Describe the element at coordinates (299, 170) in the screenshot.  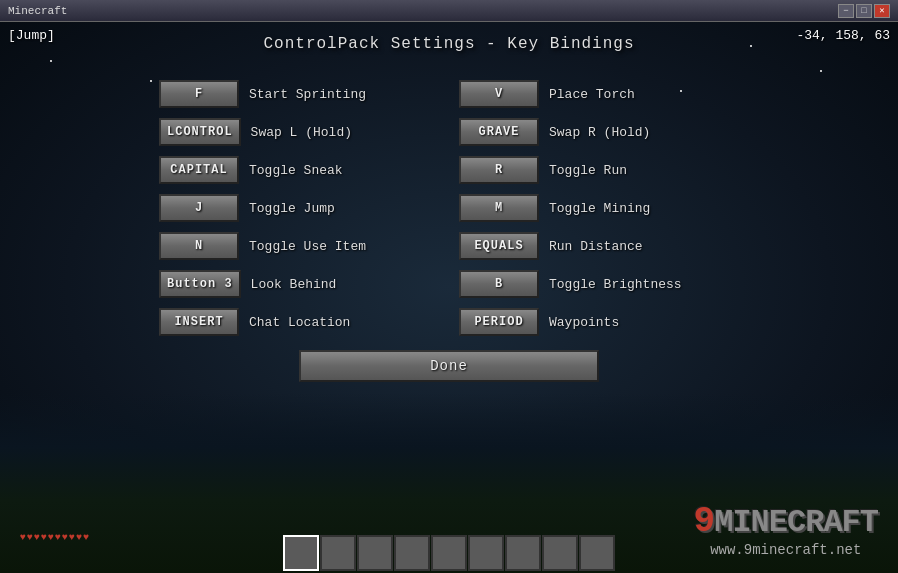
I see `binding-row-left-2: CAPITALToggle Sneak` at that location.